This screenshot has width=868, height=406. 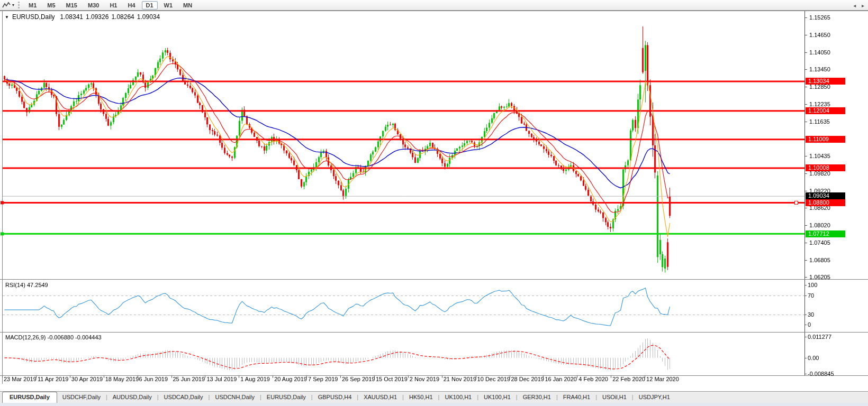 What do you see at coordinates (84, 17) in the screenshot?
I see `chart-title: ▼ EURUSD,Daily 1.08341 1.09326 1.08264 1…` at bounding box center [84, 17].